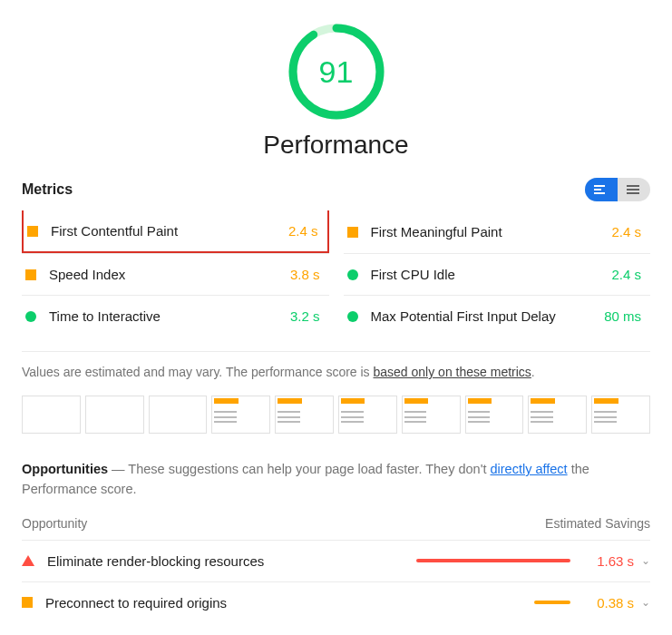  Describe the element at coordinates (497, 274) in the screenshot. I see `metric-row: First CPU Idle 2.4 s` at that location.